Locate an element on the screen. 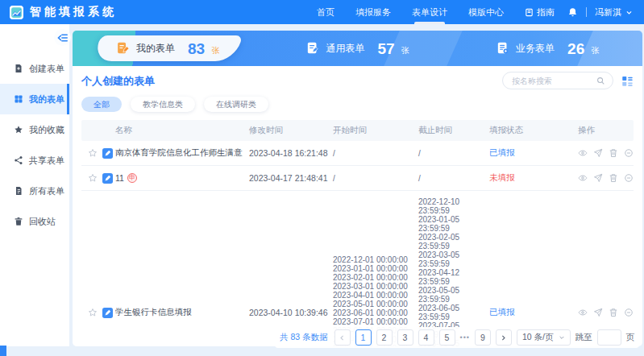 This screenshot has width=644, height=356. form-name: 南京体育学院信息化工作师生满意度... is located at coordinates (182, 153).